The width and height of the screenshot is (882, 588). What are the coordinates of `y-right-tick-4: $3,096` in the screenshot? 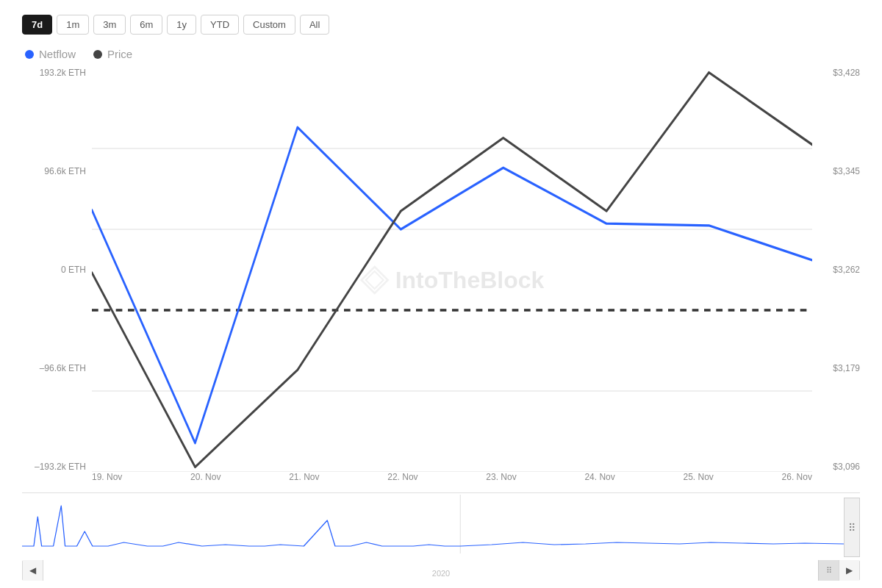 It's located at (836, 467).